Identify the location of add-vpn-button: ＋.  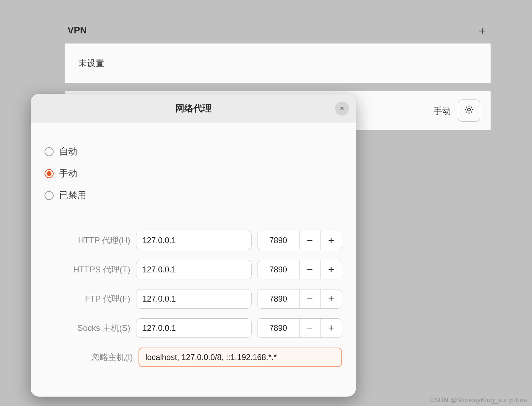
(482, 30).